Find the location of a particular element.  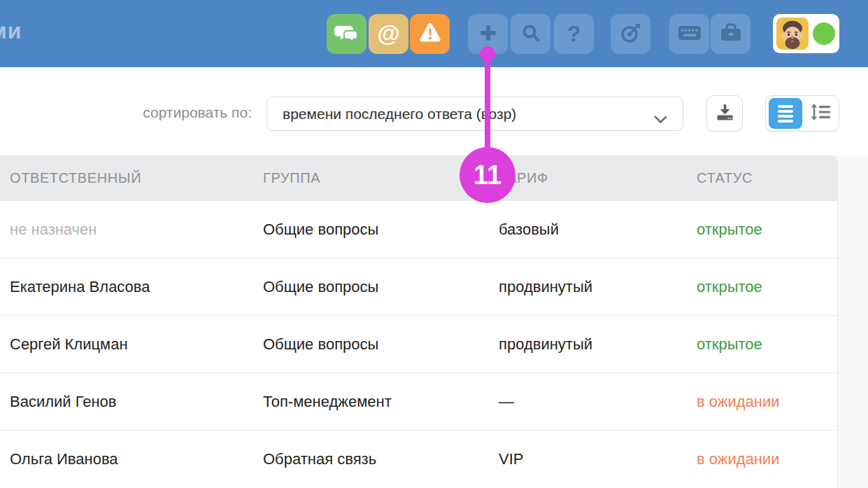

hotkeys-button is located at coordinates (690, 34).